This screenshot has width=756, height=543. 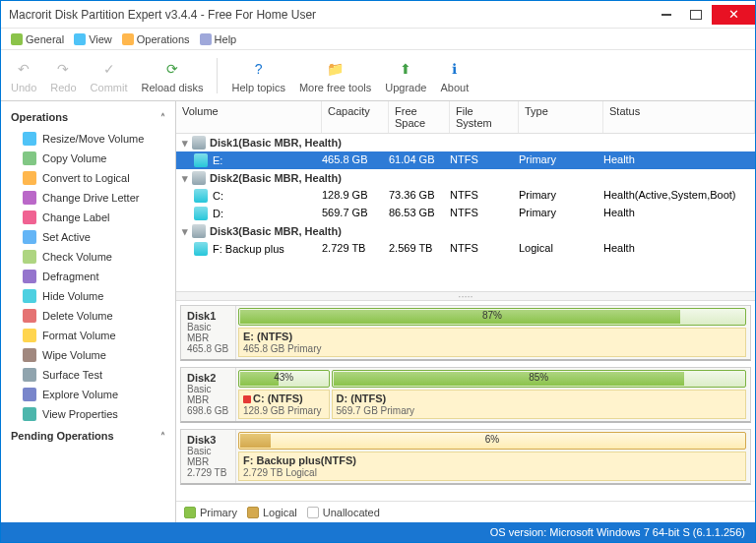 What do you see at coordinates (93, 39) in the screenshot?
I see `menu-view: View` at bounding box center [93, 39].